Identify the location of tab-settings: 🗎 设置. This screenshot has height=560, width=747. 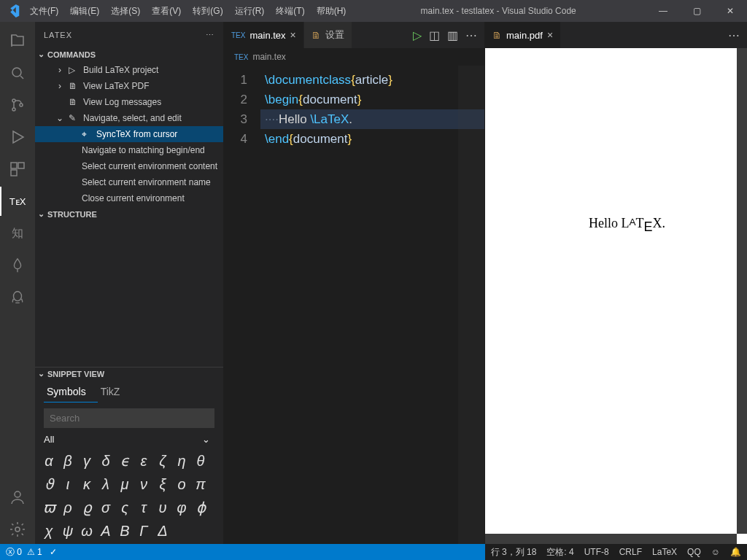
(328, 35).